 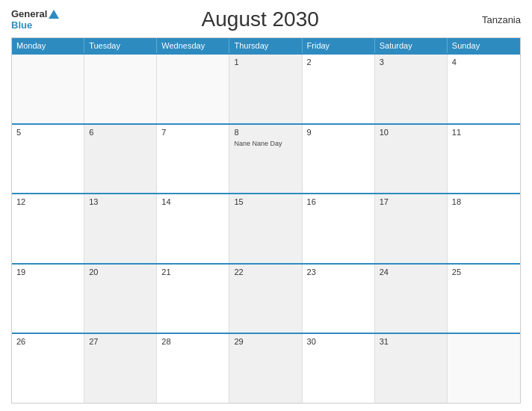 What do you see at coordinates (266, 368) in the screenshot?
I see `day-cell-29: 29` at bounding box center [266, 368].